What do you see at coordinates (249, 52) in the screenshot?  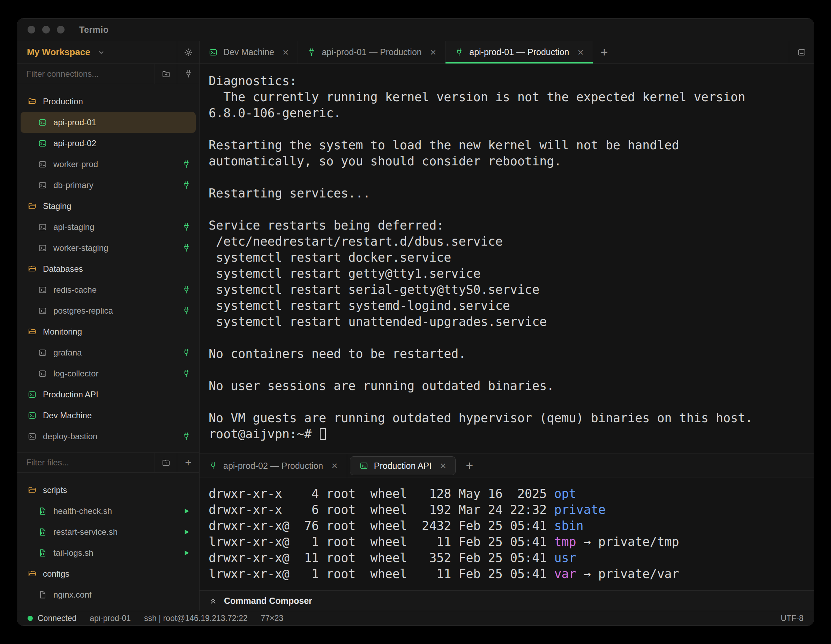 I see `tab-dev-machine: Dev Machine×` at bounding box center [249, 52].